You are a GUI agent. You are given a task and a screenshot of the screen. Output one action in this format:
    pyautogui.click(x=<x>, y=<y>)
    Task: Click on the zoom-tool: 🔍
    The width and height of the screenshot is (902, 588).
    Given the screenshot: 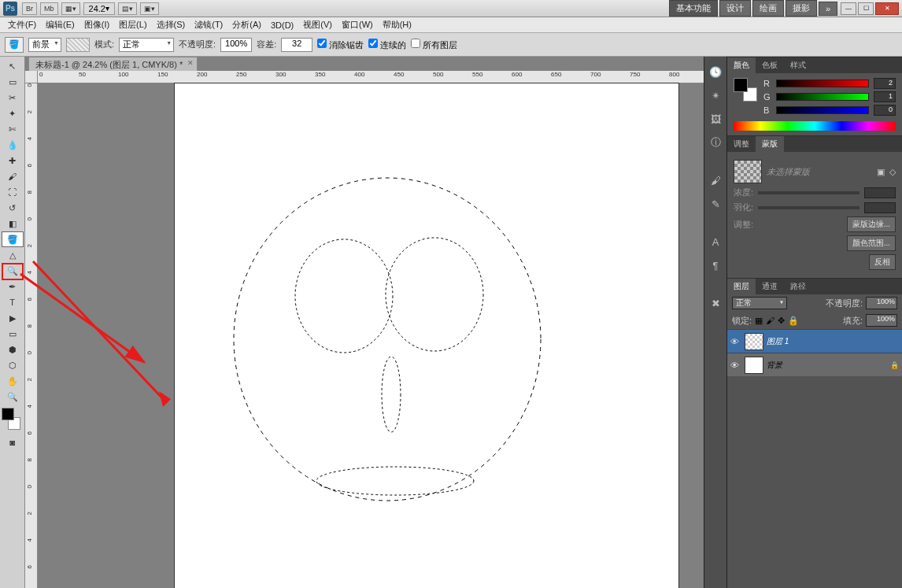 What is the action you would take?
    pyautogui.click(x=13, y=397)
    